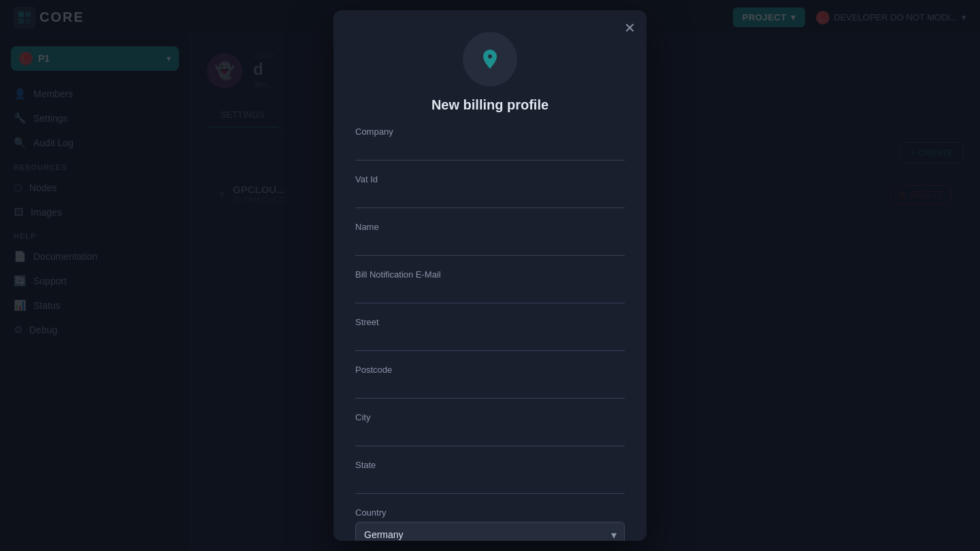  What do you see at coordinates (490, 294) in the screenshot?
I see `bill-email-input` at bounding box center [490, 294].